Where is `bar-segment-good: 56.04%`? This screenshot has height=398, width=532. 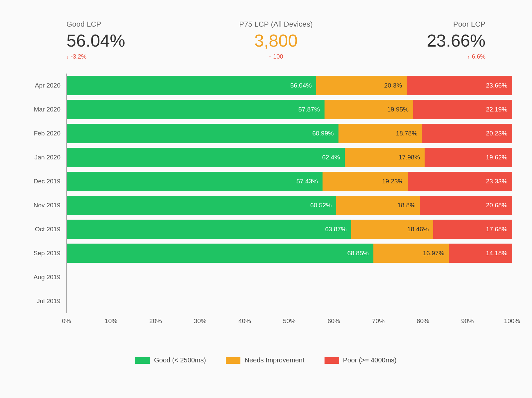 bar-segment-good: 56.04% is located at coordinates (192, 86).